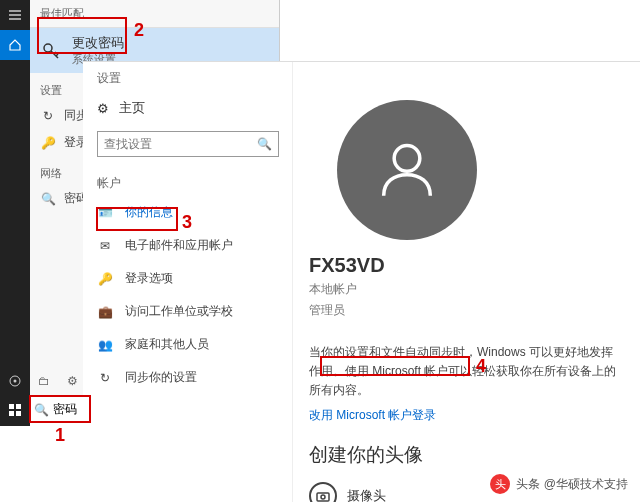 The image size is (640, 502). What do you see at coordinates (188, 108) in the screenshot?
I see `nav-home: ⚙ 主页` at bounding box center [188, 108].